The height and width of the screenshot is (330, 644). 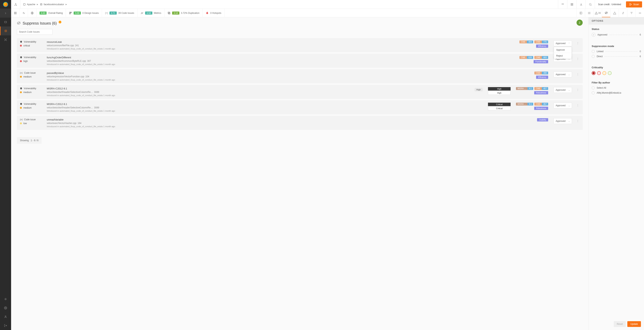 I want to click on issue-row: Vulnerability high funcArgOrderDifferent…, so click(x=300, y=61).